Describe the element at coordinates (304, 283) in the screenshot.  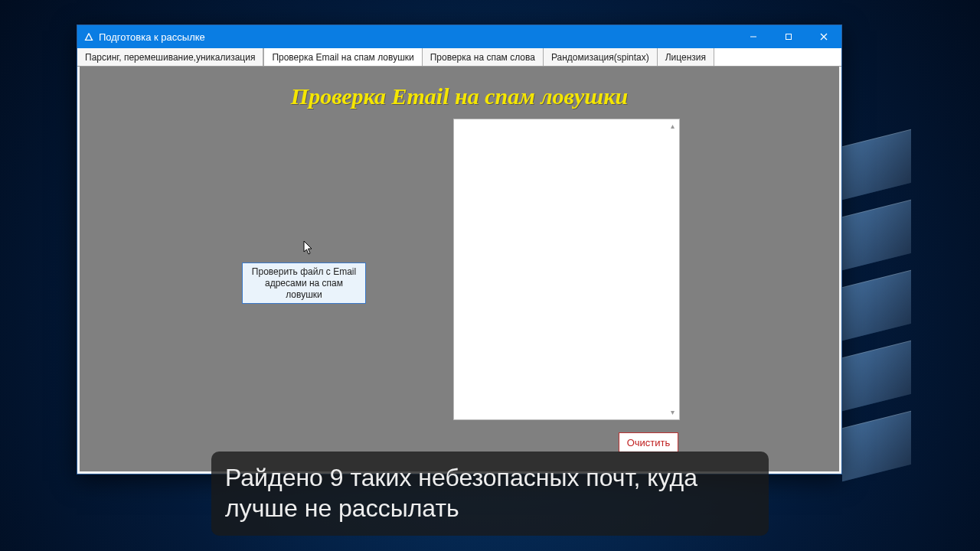
I see `check-file-button-label: Проверить файл с Email адресами на спам …` at that location.